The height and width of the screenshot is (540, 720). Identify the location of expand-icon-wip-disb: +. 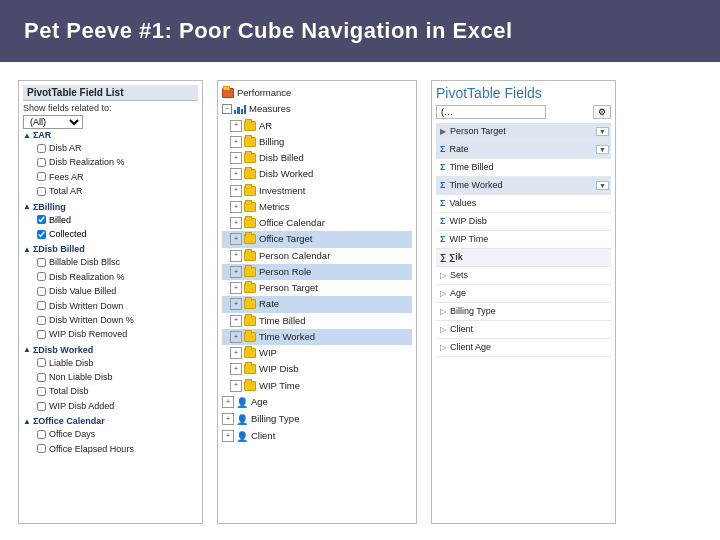
(236, 369).